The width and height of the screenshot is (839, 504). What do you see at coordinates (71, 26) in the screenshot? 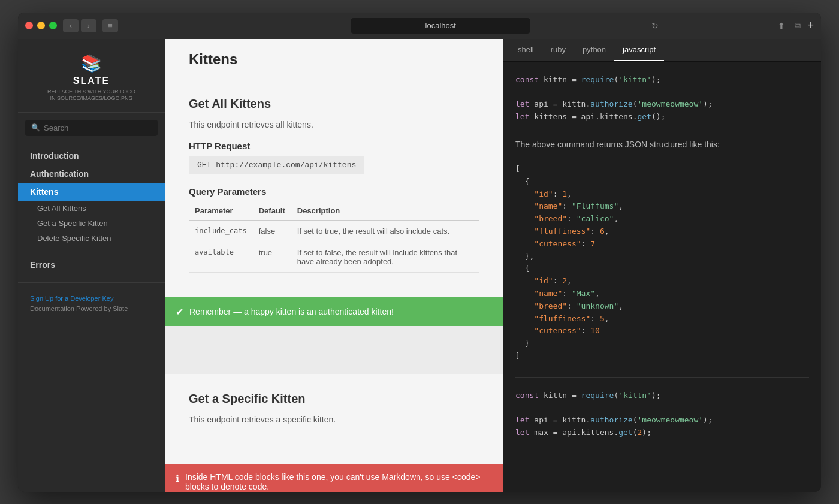
I see `back-button: ‹` at bounding box center [71, 26].